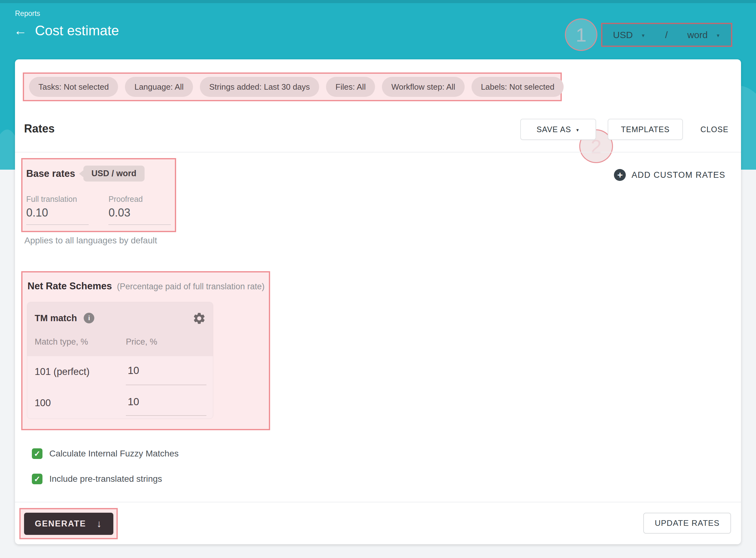 Image resolution: width=756 pixels, height=558 pixels. What do you see at coordinates (99, 195) in the screenshot?
I see `base-rates-annotation-box: Base rates USD / word Full translation 0…` at bounding box center [99, 195].